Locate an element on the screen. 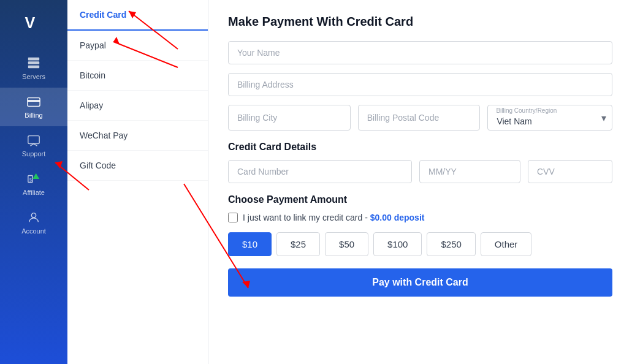  payment-method-credit-card: Credit Card is located at coordinates (137, 15).